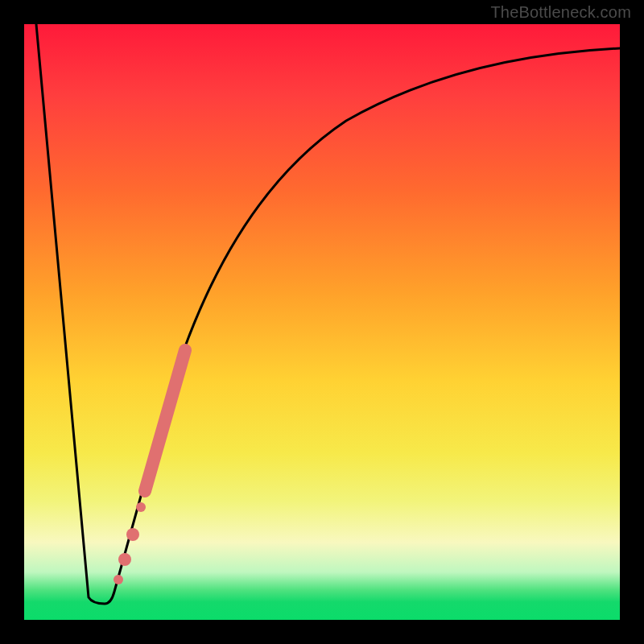 The width and height of the screenshot is (644, 644). Describe the element at coordinates (165, 420) in the screenshot. I see `highlight-band` at that location.